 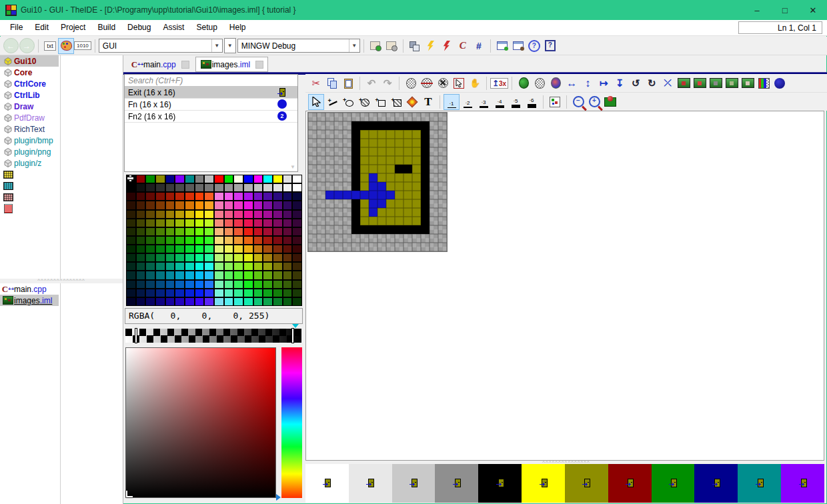 I want to click on debug-window-icon, so click(x=518, y=46).